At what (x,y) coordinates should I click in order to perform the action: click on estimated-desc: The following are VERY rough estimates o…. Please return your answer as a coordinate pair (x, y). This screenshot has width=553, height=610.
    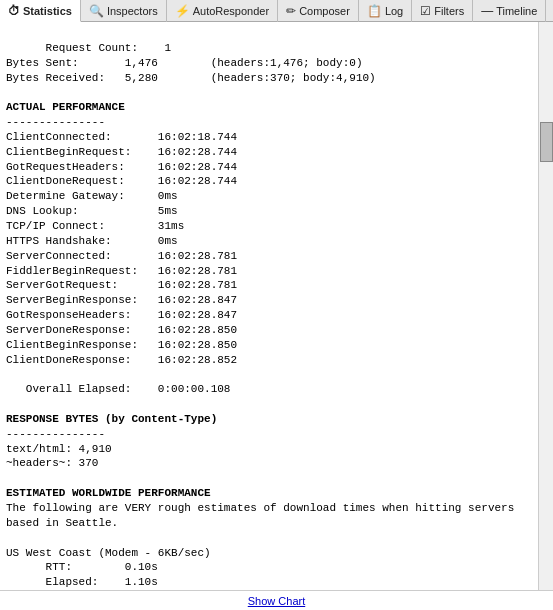
    Looking at the image, I should click on (260, 516).